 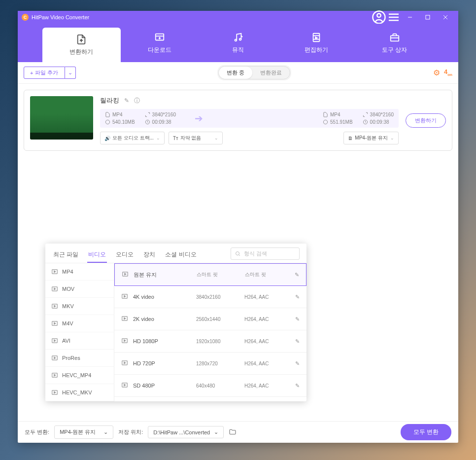 I want to click on ptab-social: 소셜 비디오, so click(x=180, y=255).